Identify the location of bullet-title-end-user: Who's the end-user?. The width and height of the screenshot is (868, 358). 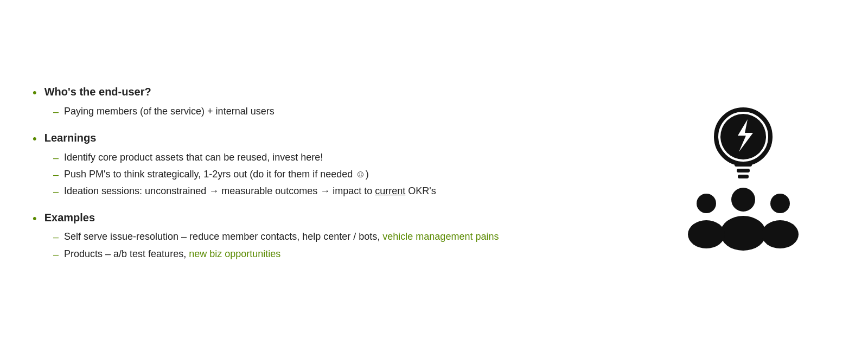
(98, 92).